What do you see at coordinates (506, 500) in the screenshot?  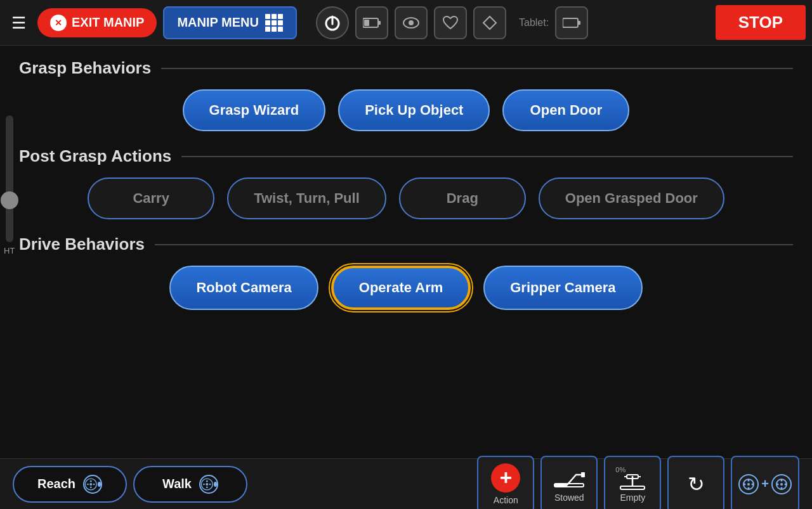 I see `action-label: Action` at bounding box center [506, 500].